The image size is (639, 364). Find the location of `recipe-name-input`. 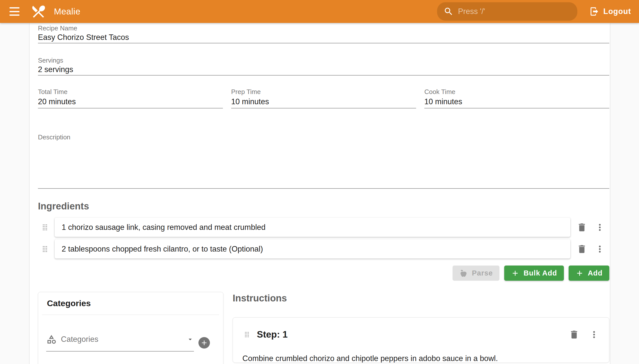

recipe-name-input is located at coordinates (324, 38).